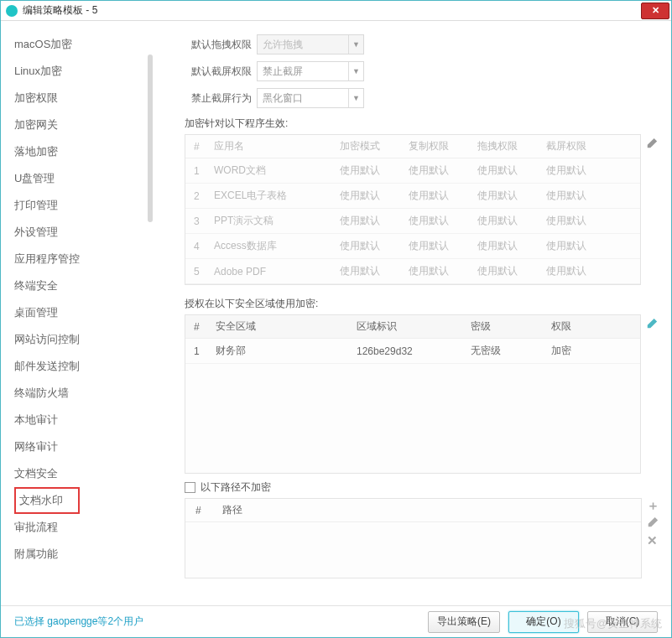 The height and width of the screenshot is (638, 672). I want to click on apps-title: 加密针对以下程序生效:, so click(422, 124).